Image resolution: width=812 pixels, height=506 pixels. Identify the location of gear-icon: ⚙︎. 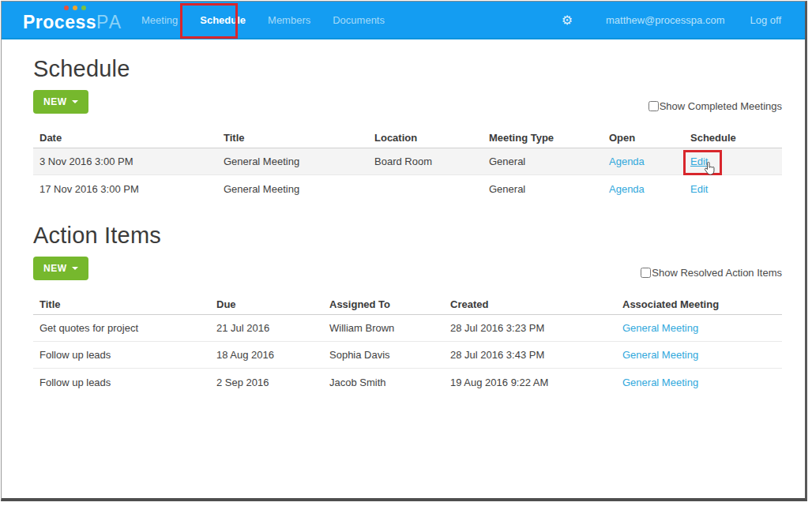
(567, 21).